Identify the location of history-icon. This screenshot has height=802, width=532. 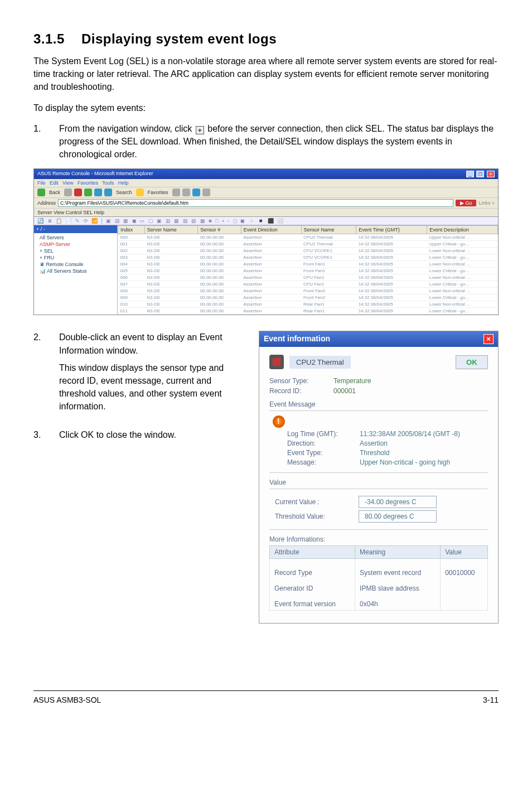
(176, 192).